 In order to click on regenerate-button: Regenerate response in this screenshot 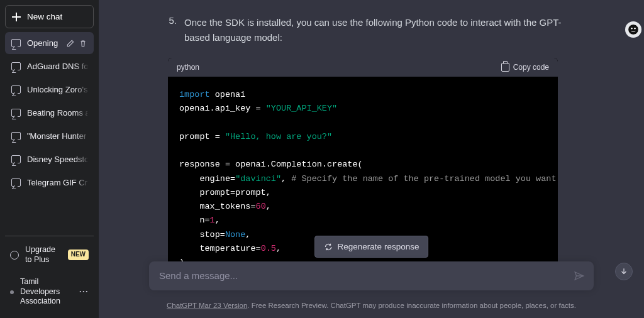, I will do `click(372, 246)`.